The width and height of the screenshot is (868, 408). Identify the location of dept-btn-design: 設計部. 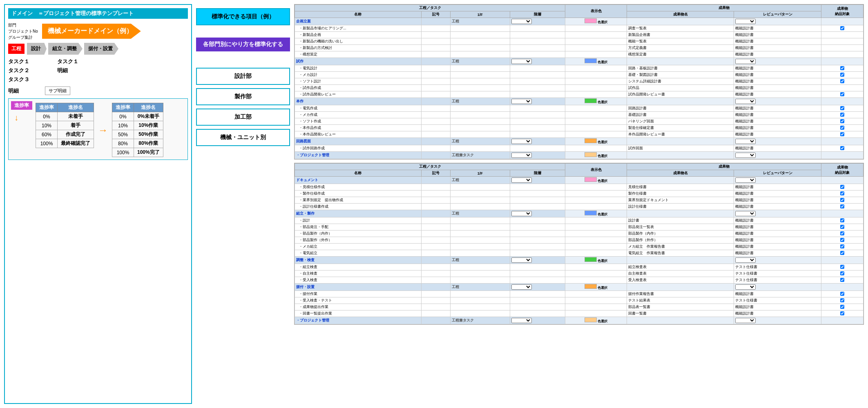
(243, 76).